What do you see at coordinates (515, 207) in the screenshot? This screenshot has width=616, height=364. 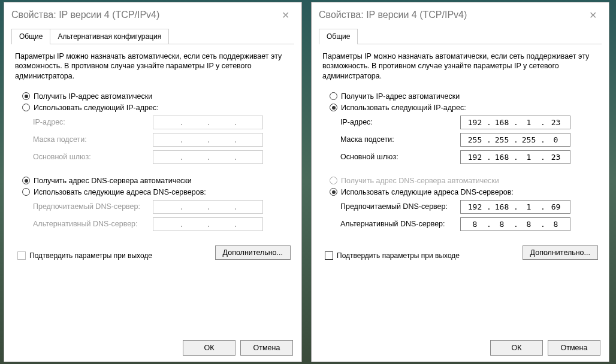 I see `preferred-dns-input: 192. 168. 1. 69` at bounding box center [515, 207].